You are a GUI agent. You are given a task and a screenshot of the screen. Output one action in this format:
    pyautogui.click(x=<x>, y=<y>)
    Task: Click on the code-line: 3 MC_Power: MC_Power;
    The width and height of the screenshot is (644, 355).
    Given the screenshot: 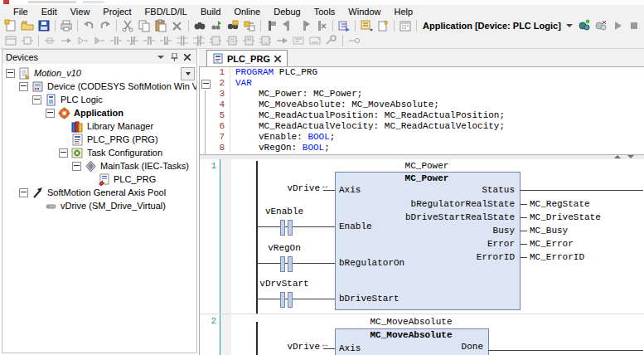 What is the action you would take?
    pyautogui.click(x=422, y=95)
    